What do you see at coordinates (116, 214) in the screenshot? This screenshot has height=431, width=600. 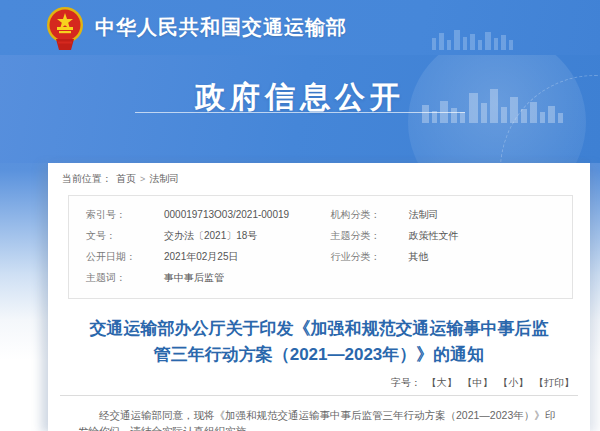 I see `meta-label: 索引号：` at bounding box center [116, 214].